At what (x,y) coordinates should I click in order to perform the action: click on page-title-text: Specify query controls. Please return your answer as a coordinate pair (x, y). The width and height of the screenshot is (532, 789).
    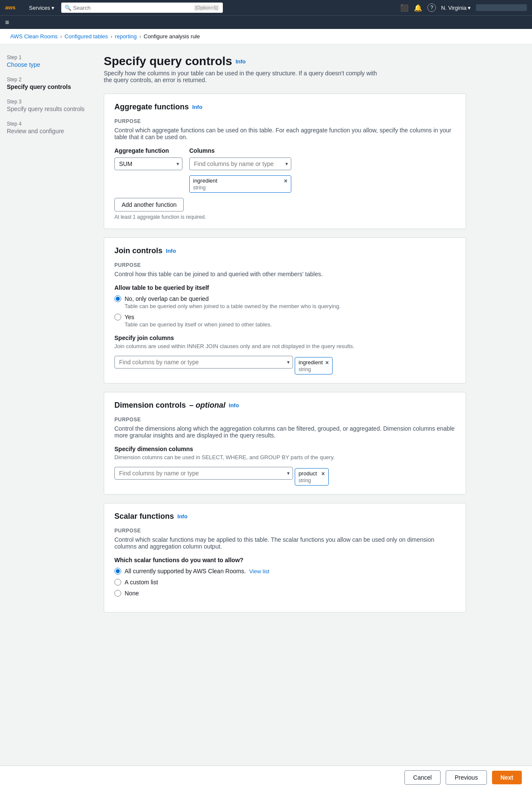
    Looking at the image, I should click on (168, 61).